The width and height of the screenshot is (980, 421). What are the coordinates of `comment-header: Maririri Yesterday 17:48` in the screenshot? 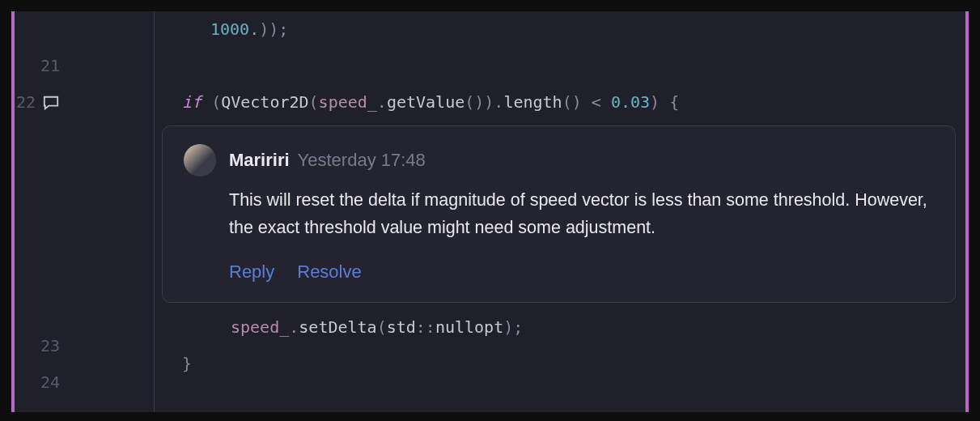 It's located at (558, 160).